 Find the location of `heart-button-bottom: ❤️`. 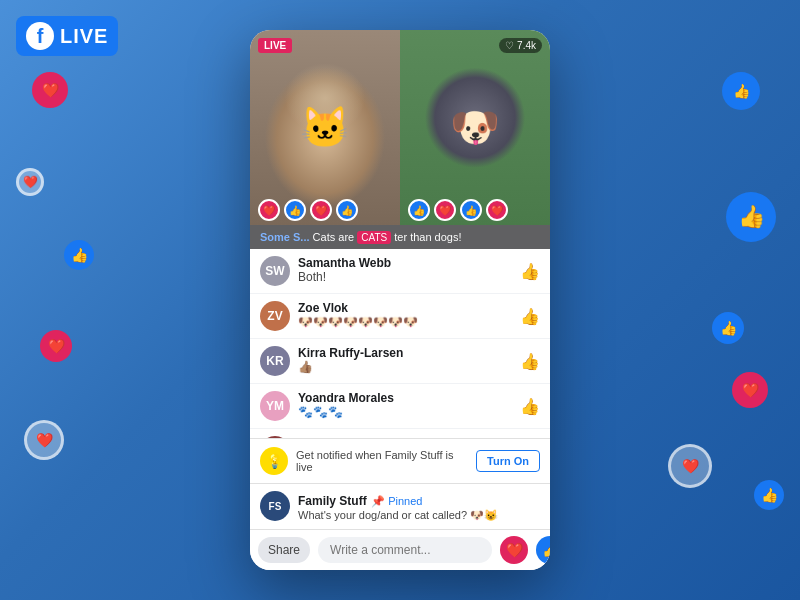

heart-button-bottom: ❤️ is located at coordinates (514, 550).